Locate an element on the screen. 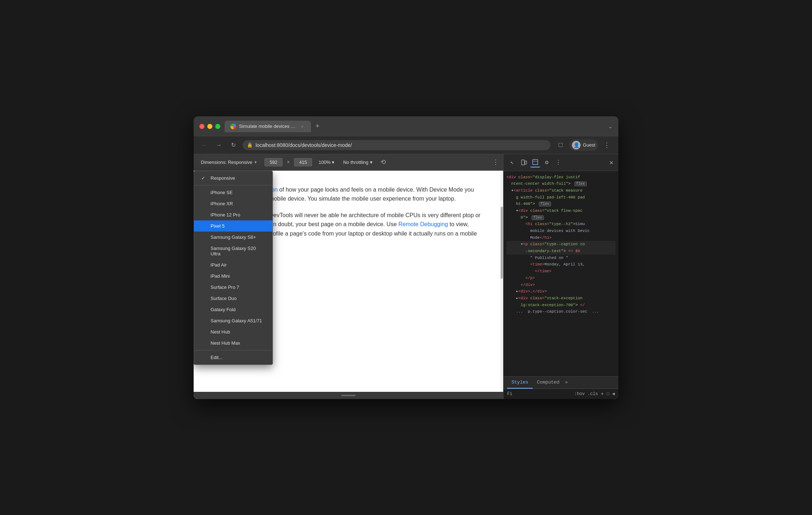 This screenshot has height=515, width=812. close-button is located at coordinates (202, 126).